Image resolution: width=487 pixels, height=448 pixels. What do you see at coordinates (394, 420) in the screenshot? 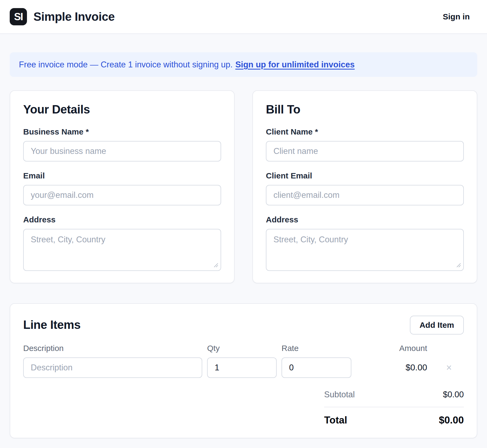
I see `total-row: Total $0.00` at bounding box center [394, 420].